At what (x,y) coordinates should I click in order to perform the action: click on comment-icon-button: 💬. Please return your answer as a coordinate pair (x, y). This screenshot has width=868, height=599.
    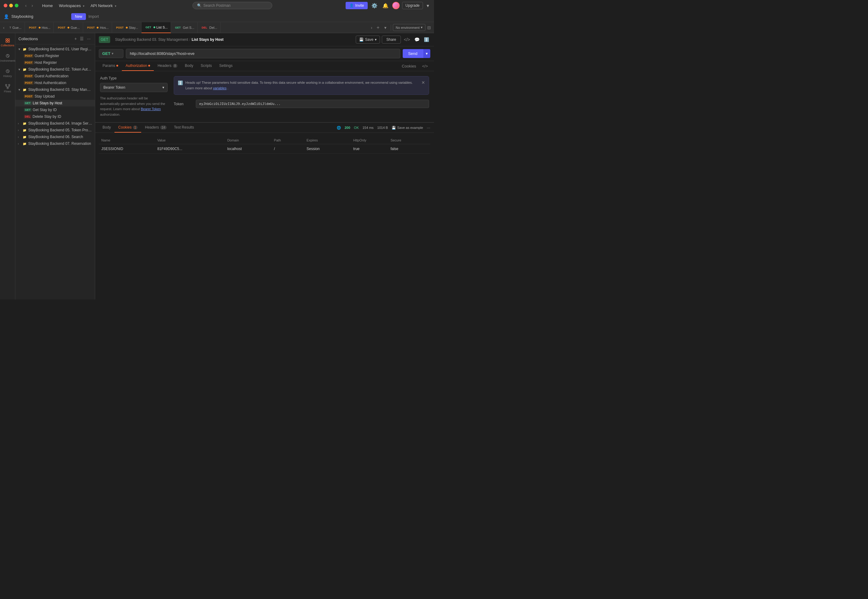
    Looking at the image, I should click on (417, 40).